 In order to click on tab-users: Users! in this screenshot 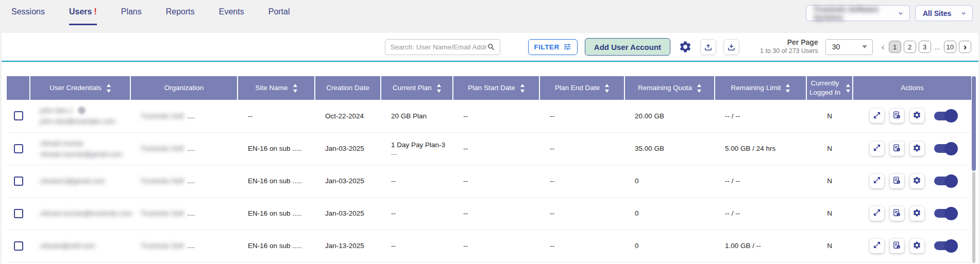, I will do `click(83, 16)`.